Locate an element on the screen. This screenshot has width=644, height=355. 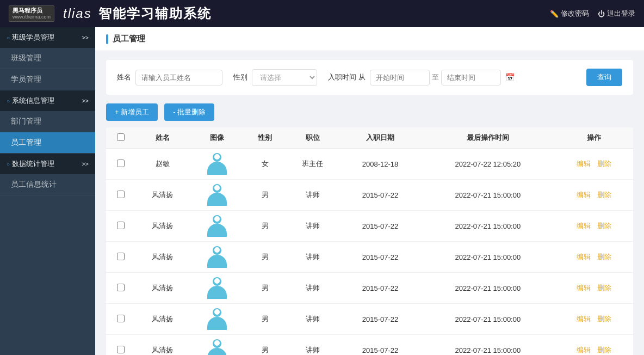
date-start-input is located at coordinates (400, 77).